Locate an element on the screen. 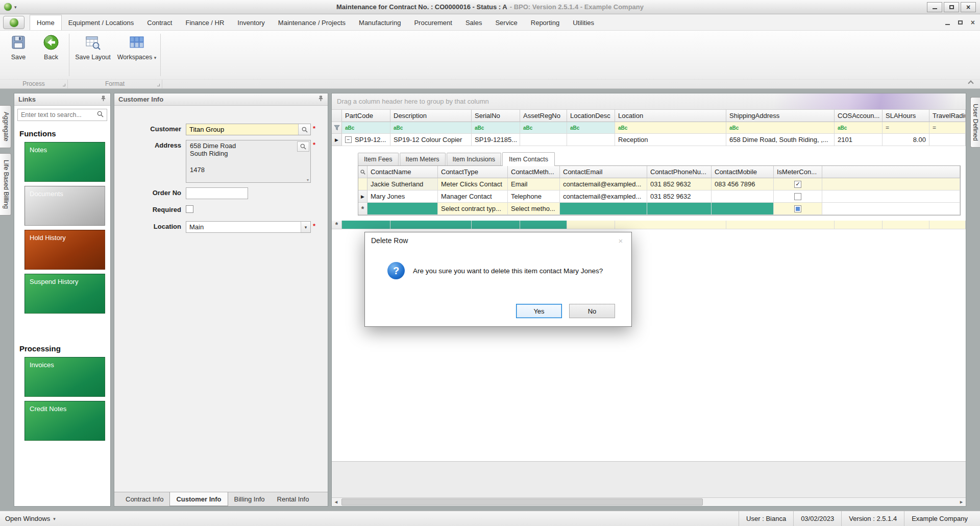 The width and height of the screenshot is (980, 526). cell-contacttype-prompt: Select contract typ... is located at coordinates (473, 209).